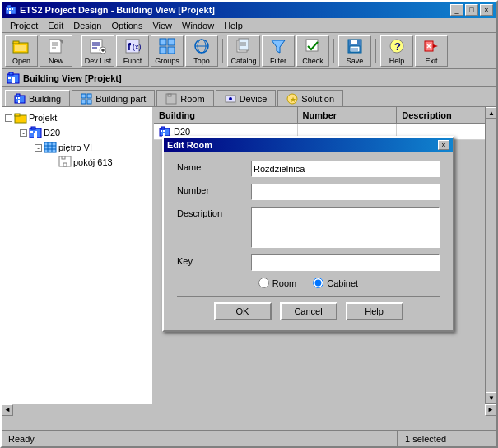  What do you see at coordinates (84, 133) in the screenshot?
I see `tree-item-d20: - D20` at bounding box center [84, 133].